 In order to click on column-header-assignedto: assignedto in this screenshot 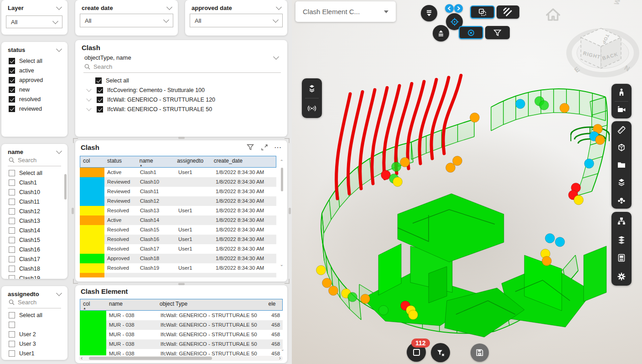, I will do `click(192, 162)`.